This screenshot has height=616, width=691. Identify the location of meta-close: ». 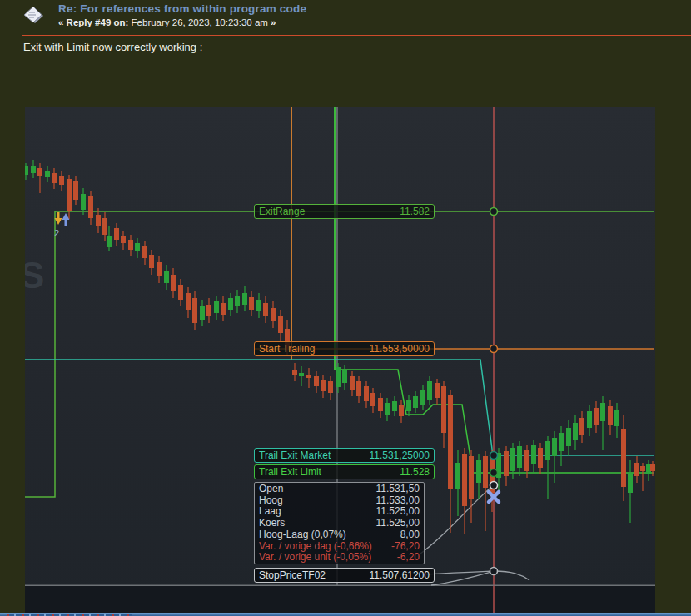
(273, 22).